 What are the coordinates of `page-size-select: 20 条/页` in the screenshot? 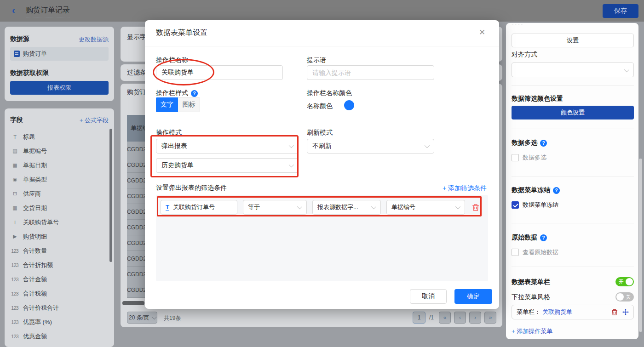 It's located at (142, 318).